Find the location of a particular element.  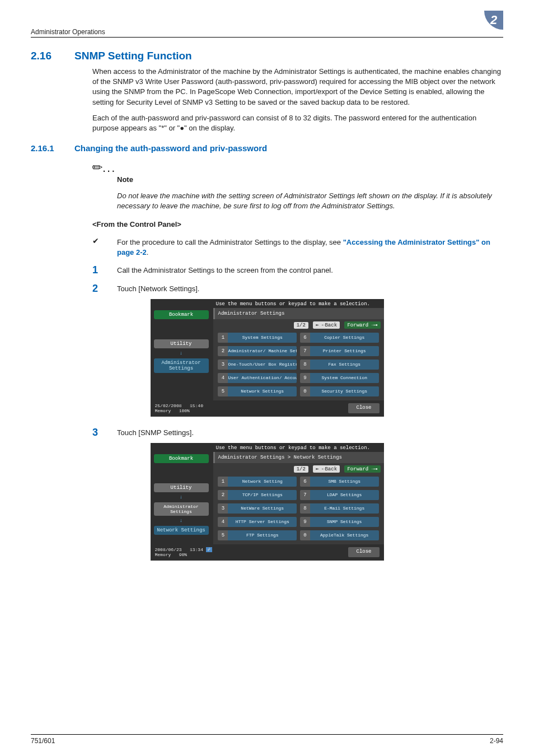

menu-item-9: 9SNMP Settings is located at coordinates (339, 522).